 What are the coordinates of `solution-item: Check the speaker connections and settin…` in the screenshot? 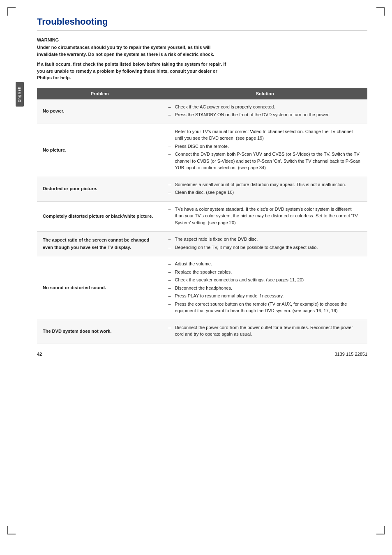 It's located at (265, 280).